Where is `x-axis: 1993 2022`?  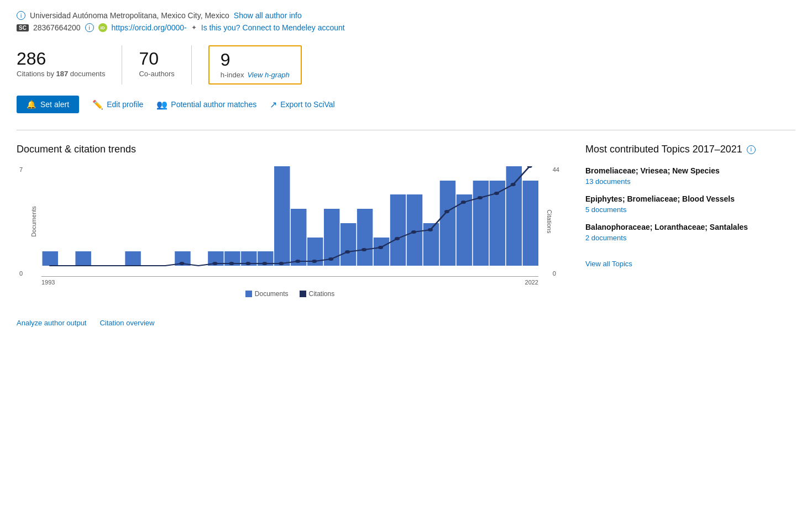
x-axis: 1993 2022 is located at coordinates (290, 282).